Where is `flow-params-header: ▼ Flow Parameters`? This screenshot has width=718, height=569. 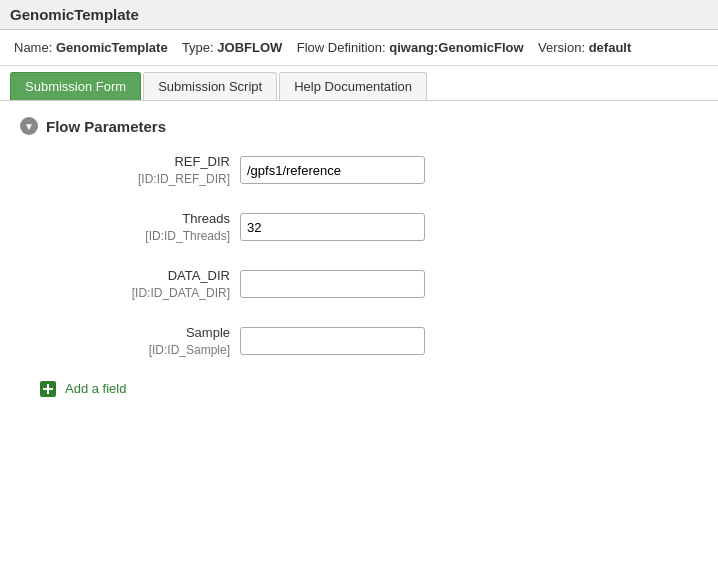 flow-params-header: ▼ Flow Parameters is located at coordinates (359, 126).